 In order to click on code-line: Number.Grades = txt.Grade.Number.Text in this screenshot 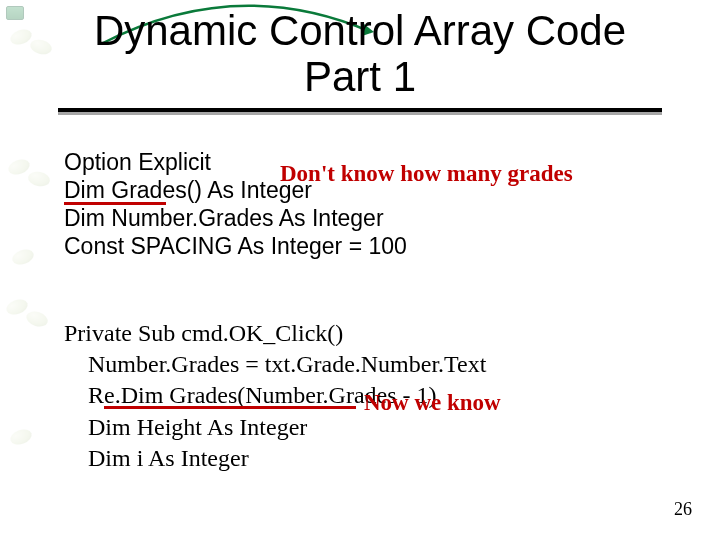, I will do `click(374, 364)`.